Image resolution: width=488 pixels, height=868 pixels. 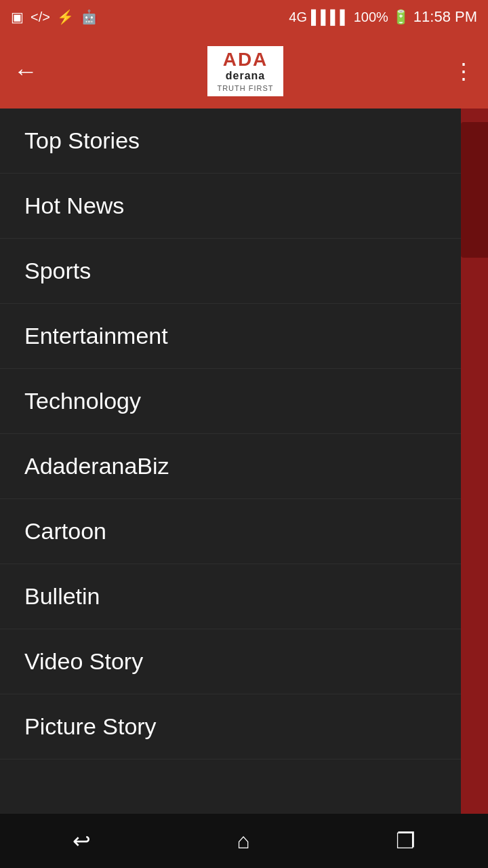 What do you see at coordinates (230, 141) in the screenshot?
I see `menu-item-top-stories: Top Stories` at bounding box center [230, 141].